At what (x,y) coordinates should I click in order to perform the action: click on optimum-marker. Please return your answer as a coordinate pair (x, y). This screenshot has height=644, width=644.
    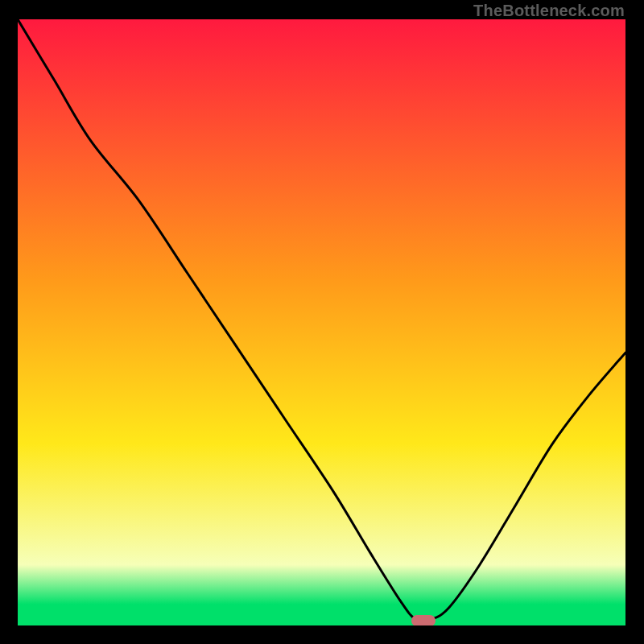
    Looking at the image, I should click on (423, 620).